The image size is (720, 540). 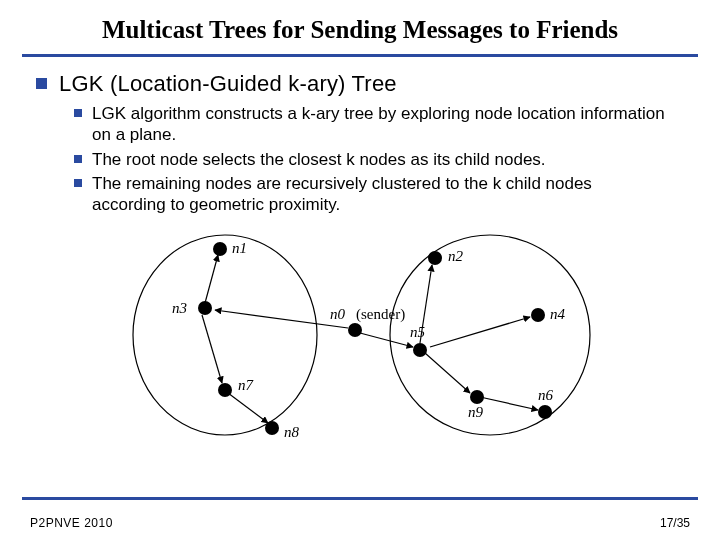 I want to click on list-item: The root node selects the closest k node…, so click(x=386, y=160).